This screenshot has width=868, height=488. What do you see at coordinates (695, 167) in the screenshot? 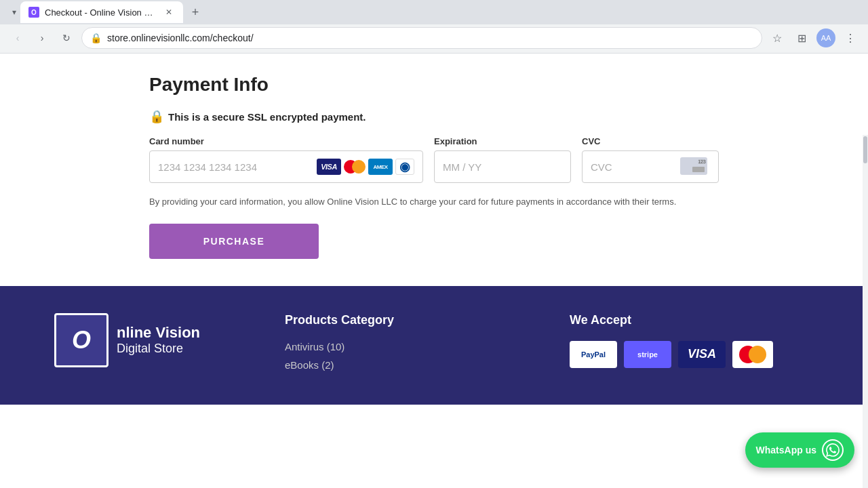
I see `cvc-card-visual: 123` at bounding box center [695, 167].